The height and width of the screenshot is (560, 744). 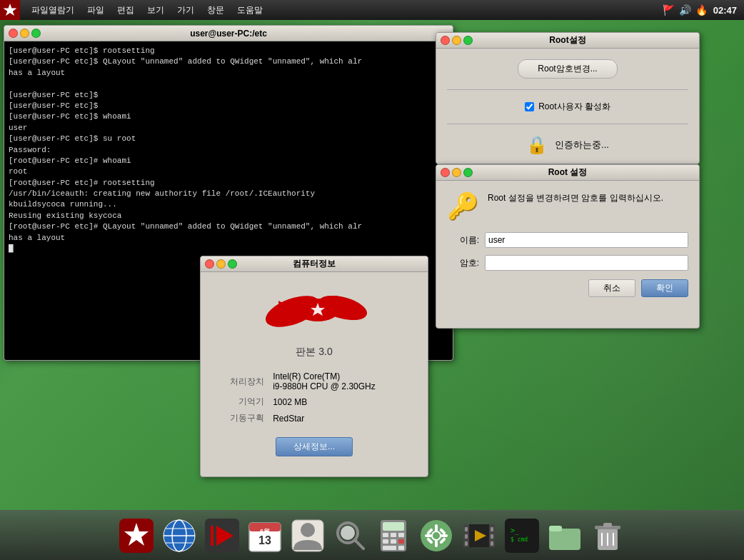 I want to click on menu-help: 도움말, so click(x=250, y=10).